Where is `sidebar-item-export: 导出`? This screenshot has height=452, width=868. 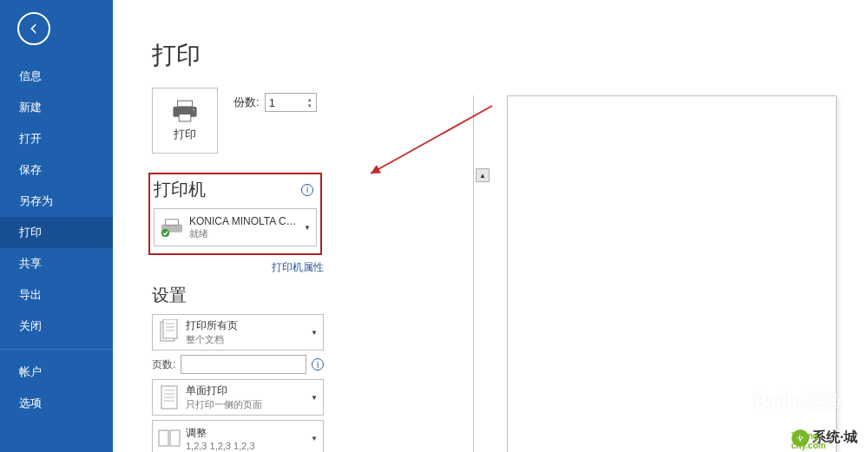
sidebar-item-export: 导出 is located at coordinates (56, 295).